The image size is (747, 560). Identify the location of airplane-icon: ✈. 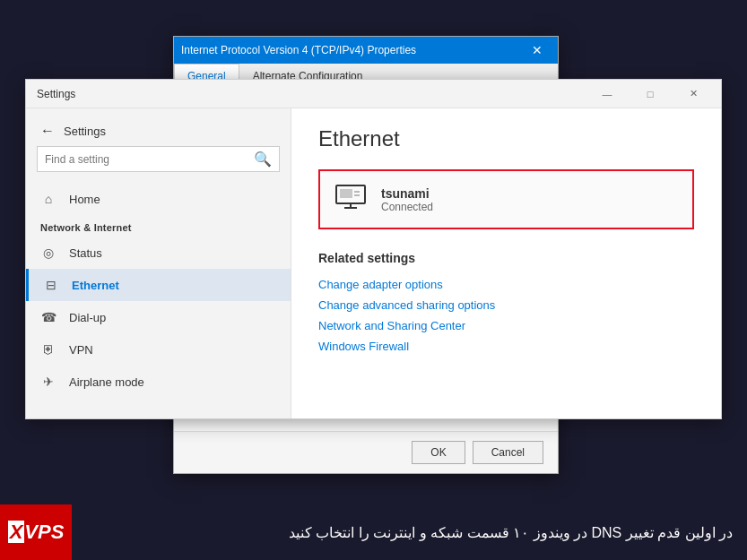
(48, 382).